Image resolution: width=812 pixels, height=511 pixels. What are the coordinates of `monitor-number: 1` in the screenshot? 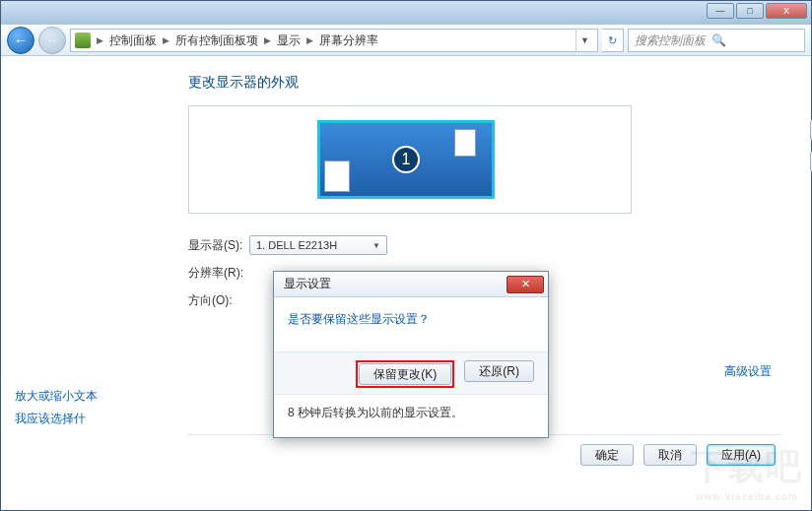 It's located at (406, 160).